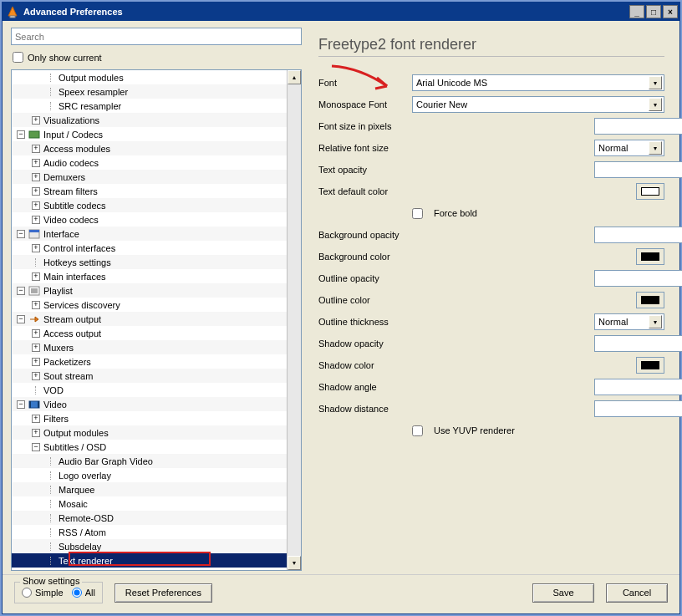 The width and height of the screenshot is (682, 616). I want to click on scroll-down-button: ▾, so click(294, 563).